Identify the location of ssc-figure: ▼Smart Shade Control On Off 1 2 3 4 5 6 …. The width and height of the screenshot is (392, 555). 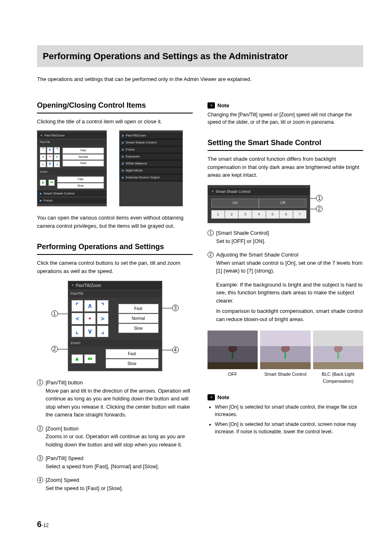
(265, 204).